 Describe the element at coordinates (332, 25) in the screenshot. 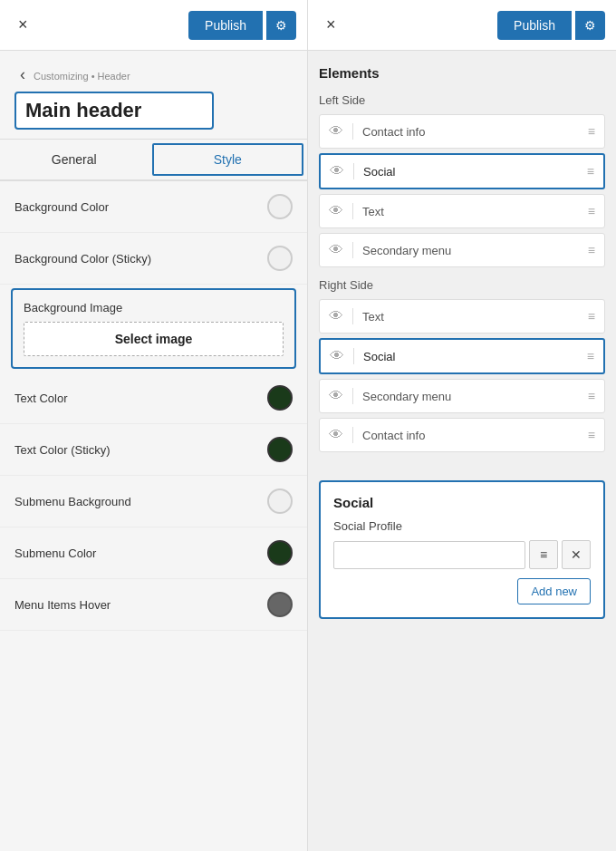

I see `right-close-button: ×` at that location.